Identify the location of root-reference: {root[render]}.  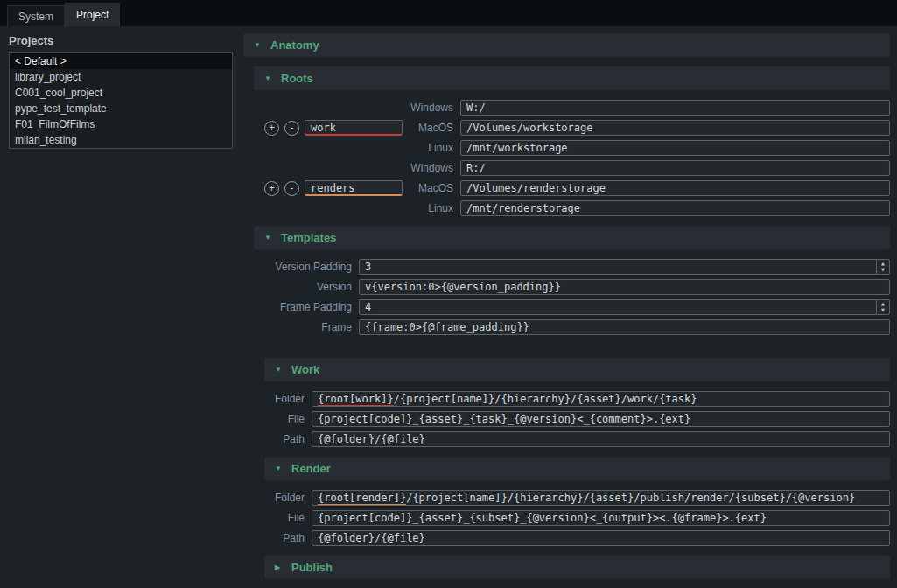
(362, 499).